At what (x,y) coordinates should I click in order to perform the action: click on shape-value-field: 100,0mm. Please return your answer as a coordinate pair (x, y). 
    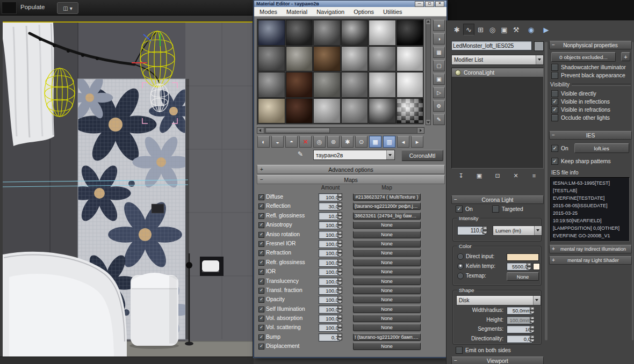
    Looking at the image, I should click on (520, 320).